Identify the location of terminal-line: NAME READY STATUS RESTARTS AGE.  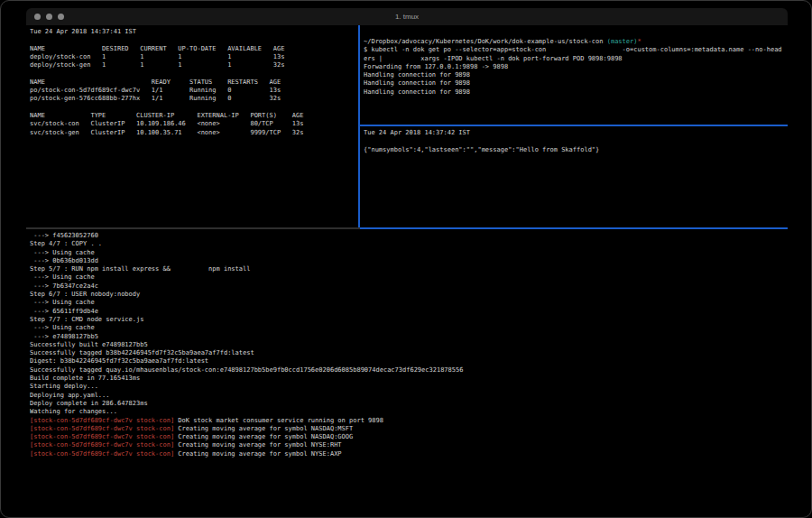
(193, 83).